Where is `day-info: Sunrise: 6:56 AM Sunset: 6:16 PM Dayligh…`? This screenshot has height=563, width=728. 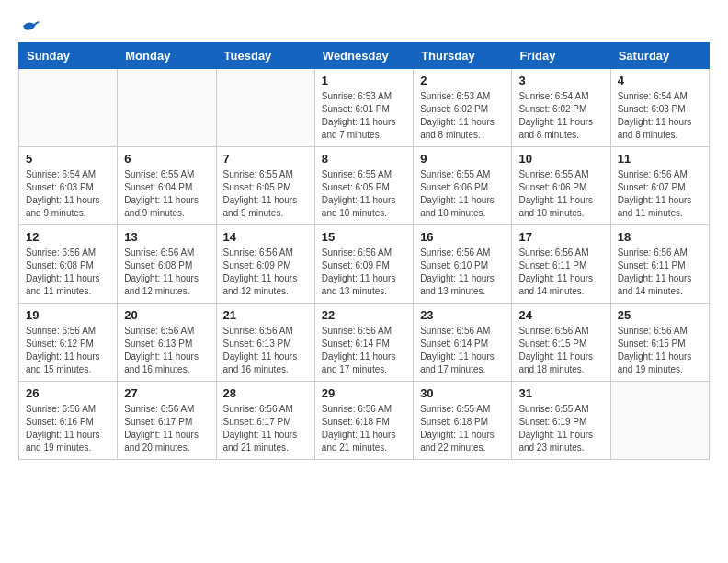
day-info: Sunrise: 6:56 AM Sunset: 6:16 PM Dayligh… is located at coordinates (68, 429).